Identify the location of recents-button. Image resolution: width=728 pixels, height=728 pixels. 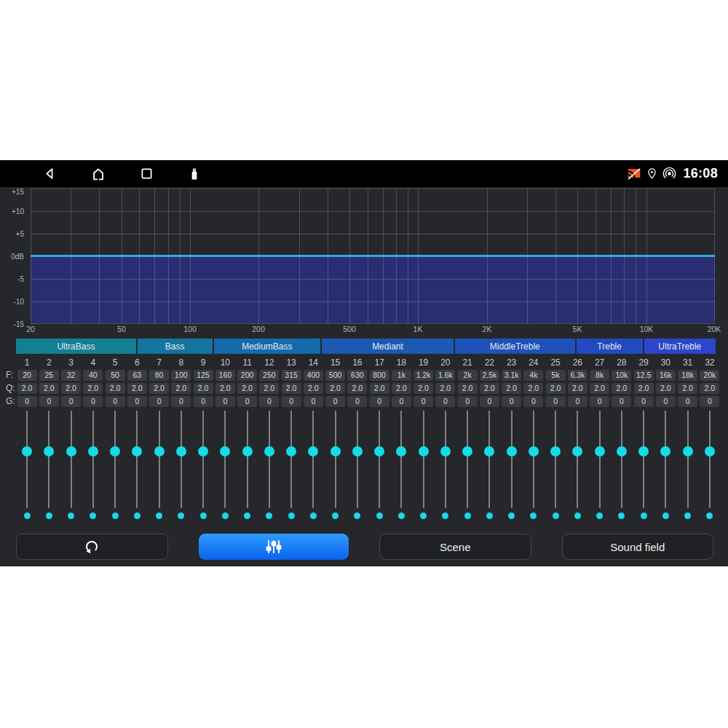
(147, 173).